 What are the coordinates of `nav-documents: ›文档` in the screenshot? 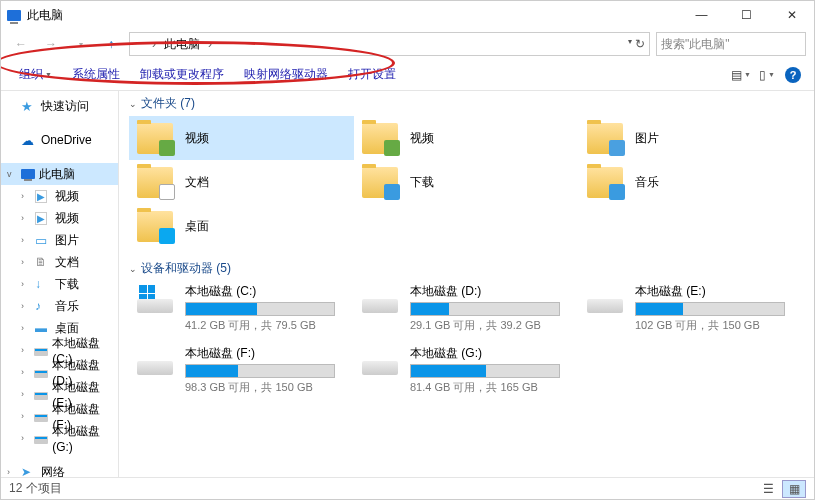 It's located at (60, 262).